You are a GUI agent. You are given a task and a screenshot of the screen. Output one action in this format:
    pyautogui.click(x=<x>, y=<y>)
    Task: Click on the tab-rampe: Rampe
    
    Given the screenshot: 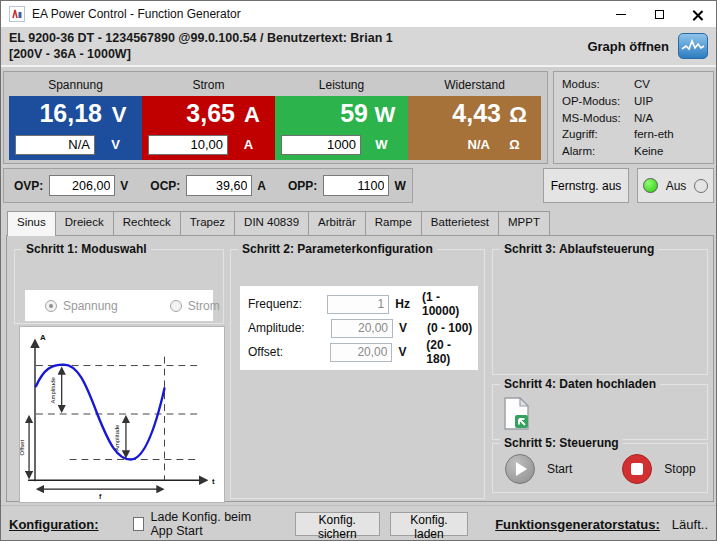 What is the action you would take?
    pyautogui.click(x=394, y=223)
    